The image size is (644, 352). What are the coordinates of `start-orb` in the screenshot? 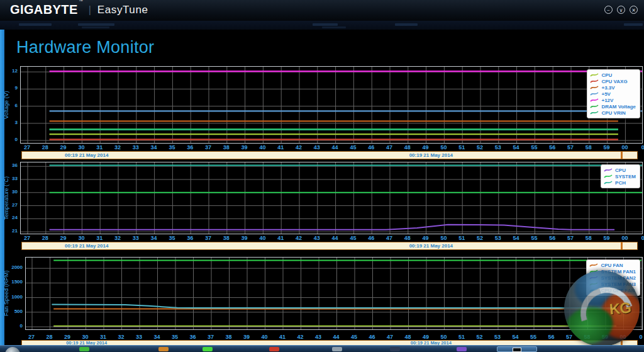 It's located at (13, 349).